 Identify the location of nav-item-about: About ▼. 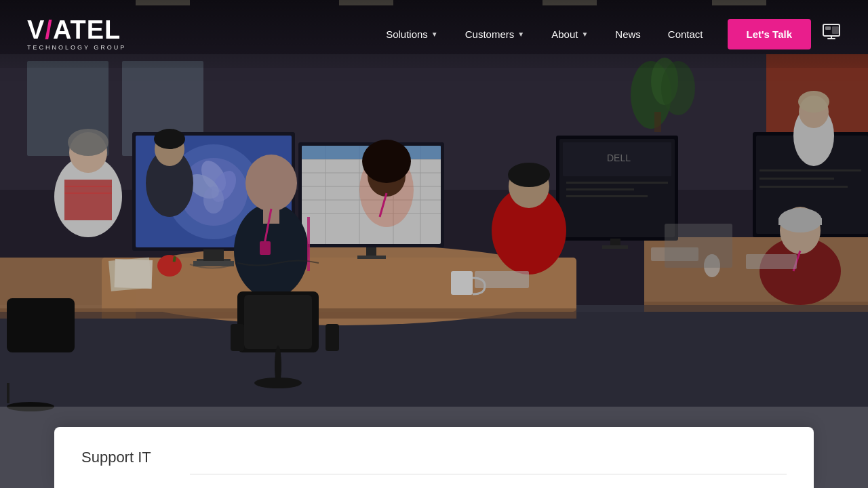
(570, 34).